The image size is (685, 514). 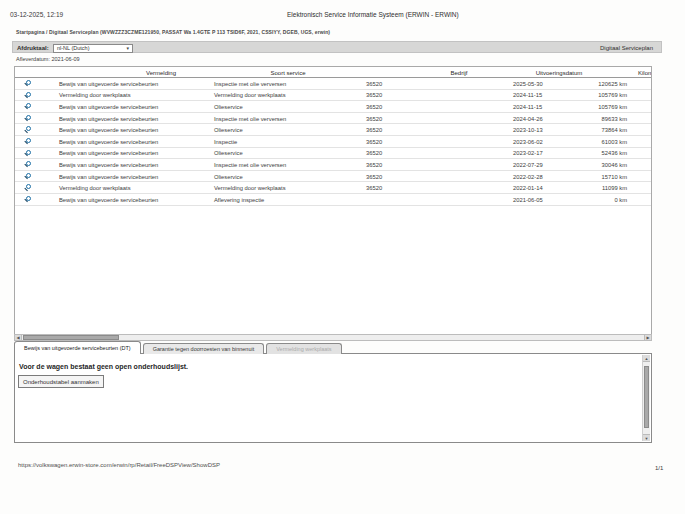 What do you see at coordinates (528, 177) in the screenshot?
I see `row-datum: 2022-02-28` at bounding box center [528, 177].